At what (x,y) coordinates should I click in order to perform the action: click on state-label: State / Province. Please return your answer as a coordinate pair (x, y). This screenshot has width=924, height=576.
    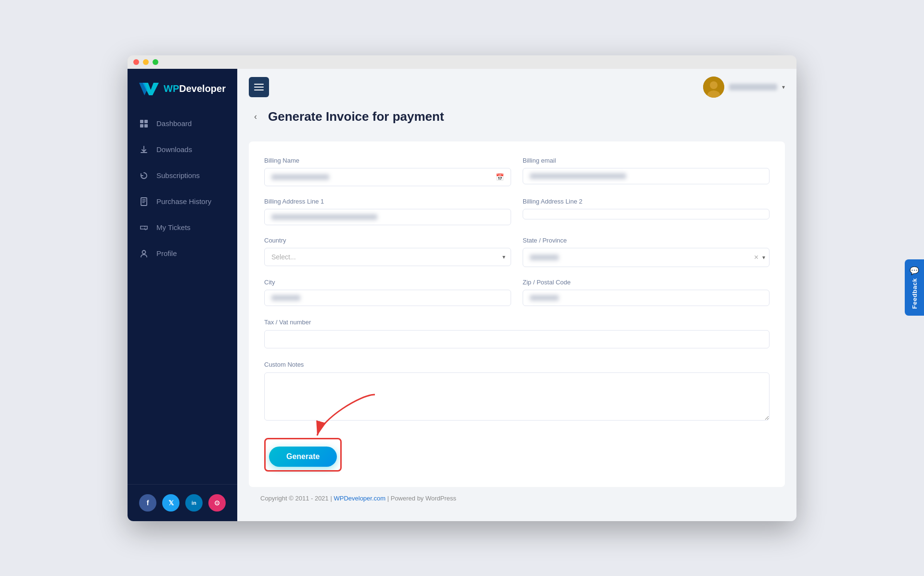
    Looking at the image, I should click on (646, 241).